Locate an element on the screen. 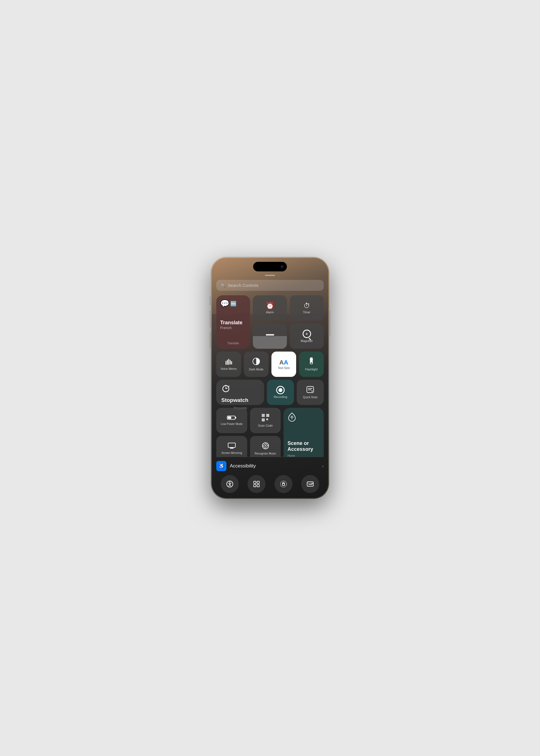 The width and height of the screenshot is (540, 756). screen-mirroring-label: Screen Mirroring is located at coordinates (232, 453).